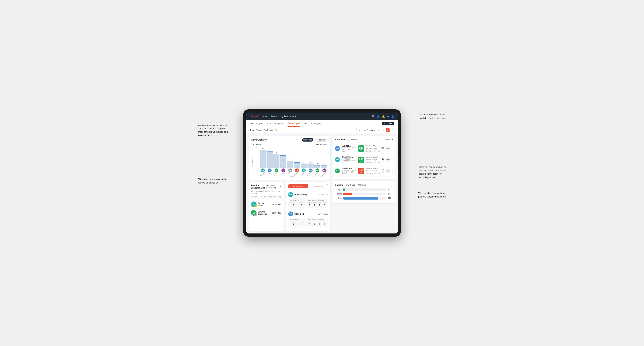 This screenshot has width=644, height=346. I want to click on sub-nav-tour: Tour, so click(306, 123).